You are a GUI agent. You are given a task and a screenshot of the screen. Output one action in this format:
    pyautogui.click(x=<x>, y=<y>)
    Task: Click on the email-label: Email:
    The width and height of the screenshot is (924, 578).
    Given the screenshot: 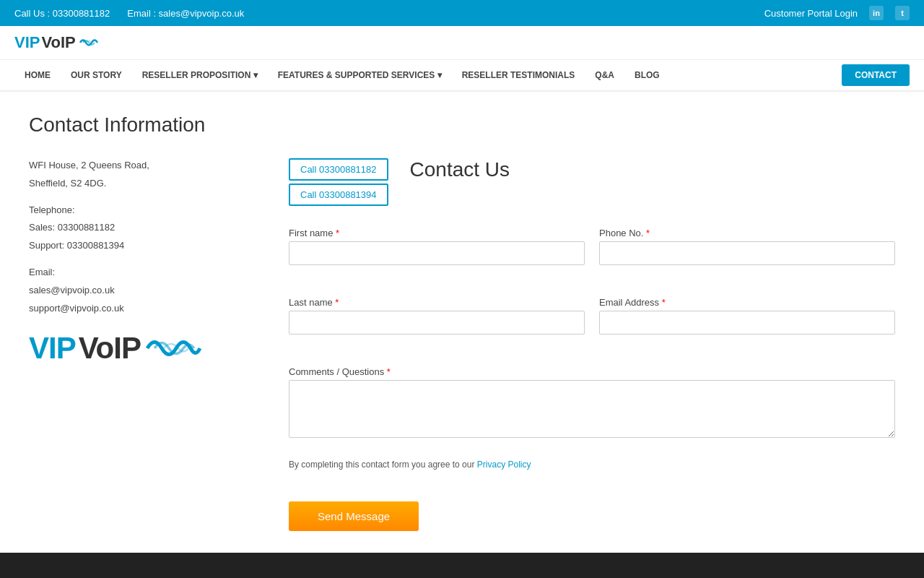 What is the action you would take?
    pyautogui.click(x=144, y=273)
    